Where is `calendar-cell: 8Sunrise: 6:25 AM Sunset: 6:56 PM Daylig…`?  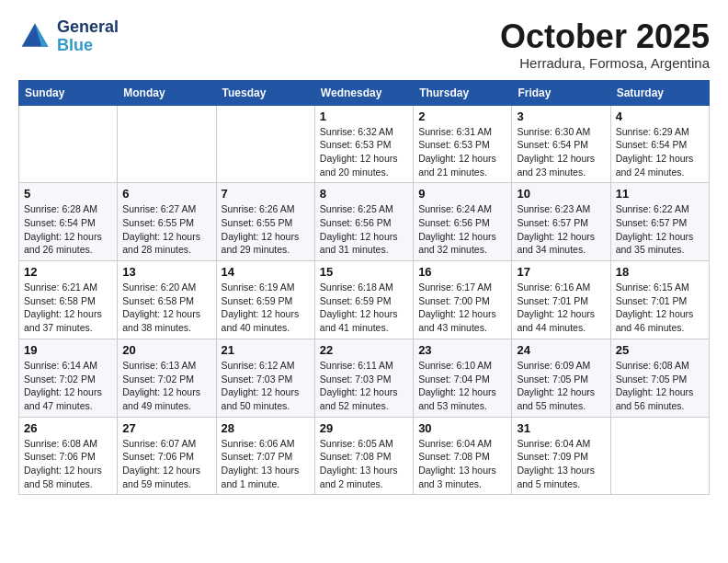
calendar-cell: 8Sunrise: 6:25 AM Sunset: 6:56 PM Daylig… is located at coordinates (364, 223).